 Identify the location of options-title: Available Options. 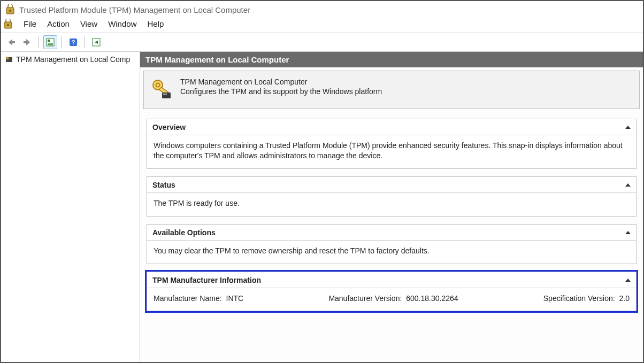
(184, 233).